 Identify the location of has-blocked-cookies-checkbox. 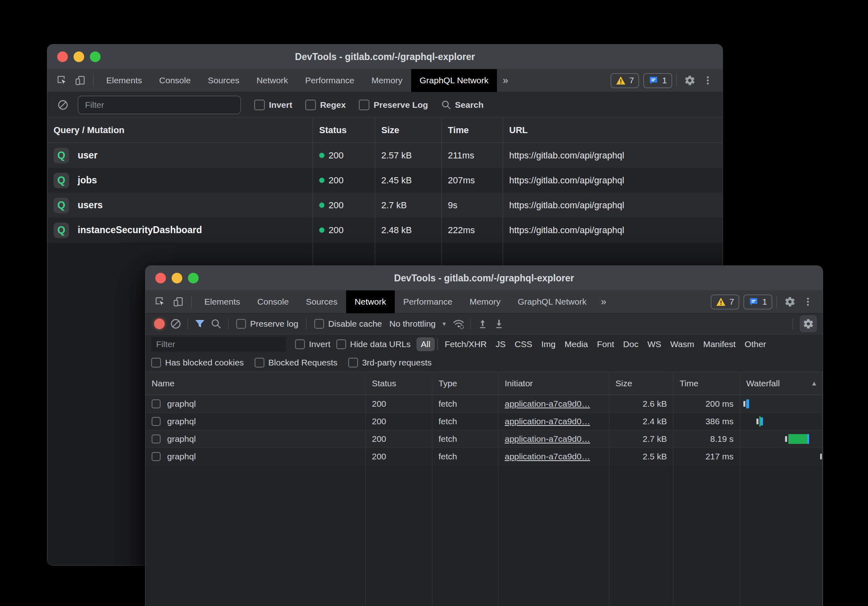
(156, 363).